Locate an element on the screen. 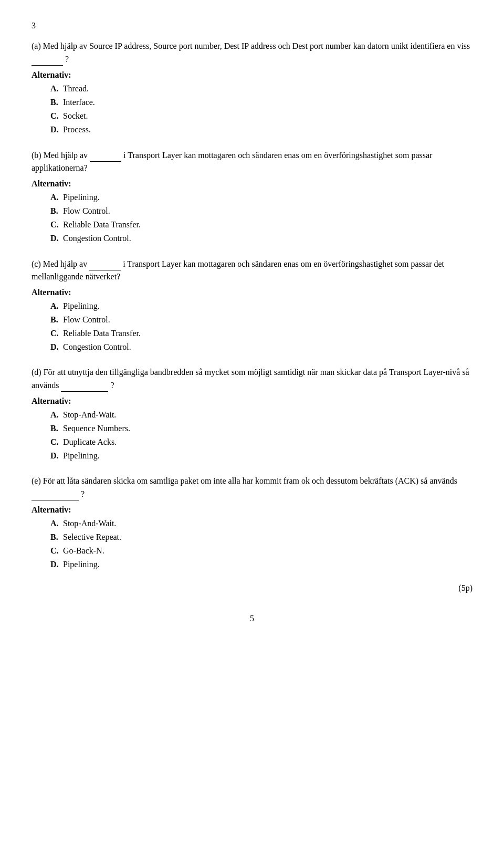 This screenshot has height=846, width=504. blank-c is located at coordinates (105, 264).